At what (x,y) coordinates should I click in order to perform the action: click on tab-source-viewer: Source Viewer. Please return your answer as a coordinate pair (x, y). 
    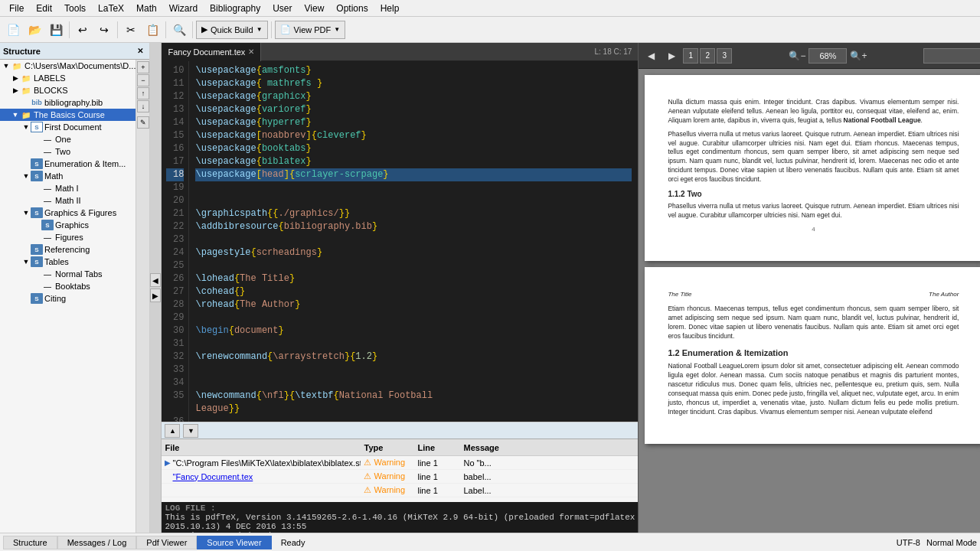
    Looking at the image, I should click on (234, 543).